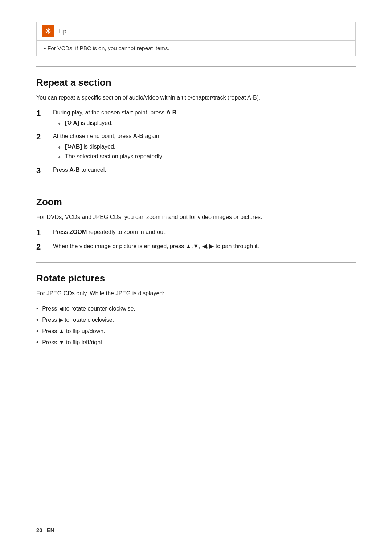 The image size is (392, 555). Describe the element at coordinates (196, 247) in the screenshot. I see `zoom-step-2: 2 When the video image or picture is enl…` at that location.